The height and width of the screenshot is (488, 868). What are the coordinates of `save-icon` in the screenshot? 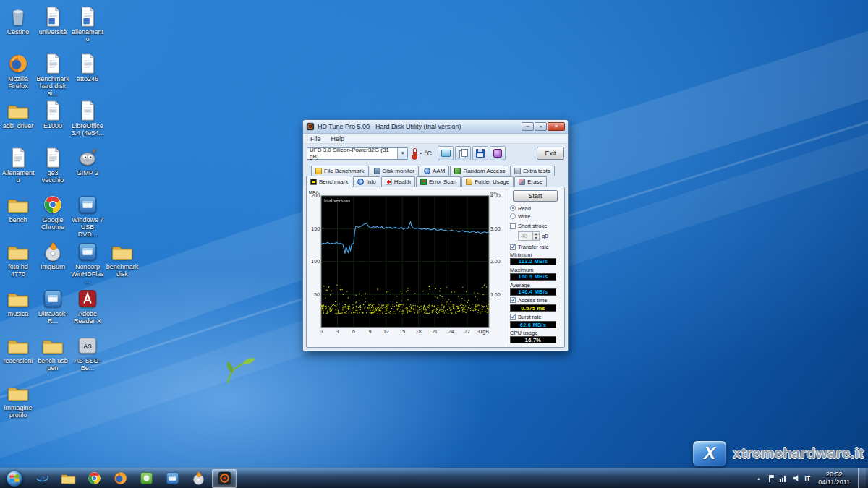 It's located at (480, 153).